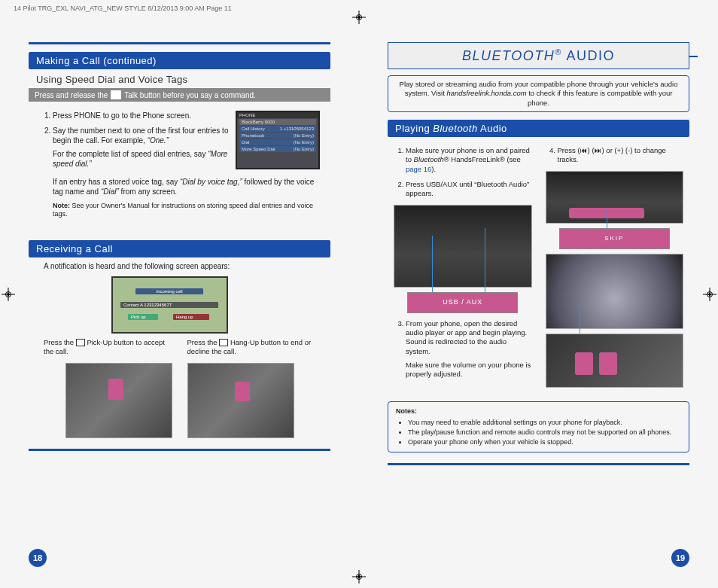 The width and height of the screenshot is (718, 588). I want to click on section-playing-bt: Playing Bluetooth Audio, so click(539, 128).